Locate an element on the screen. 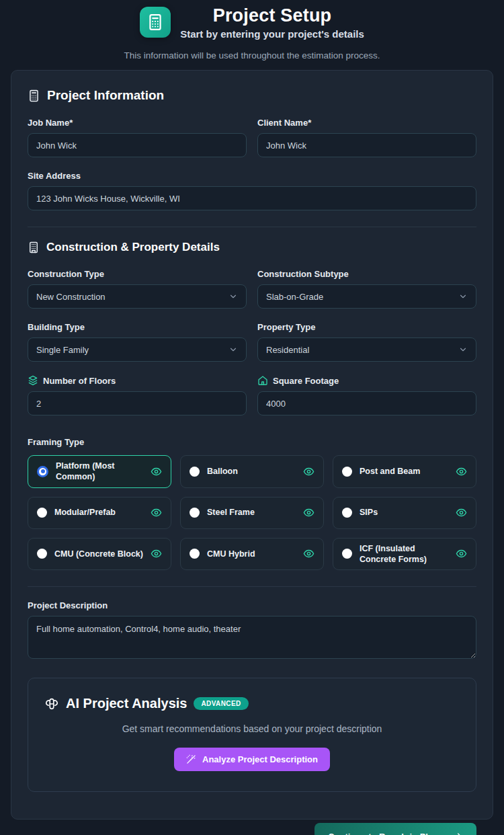  page-note: This information will be used throughout… is located at coordinates (252, 55).